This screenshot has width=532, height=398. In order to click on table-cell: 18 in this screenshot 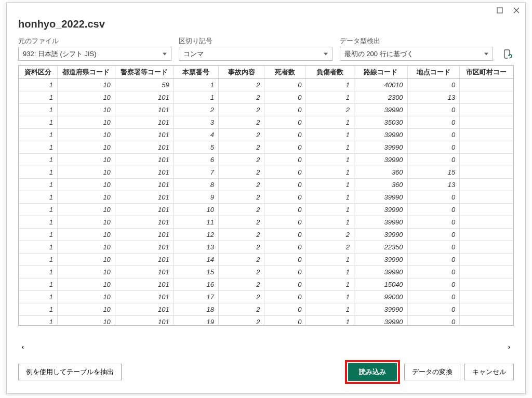, I will do `click(196, 310)`.